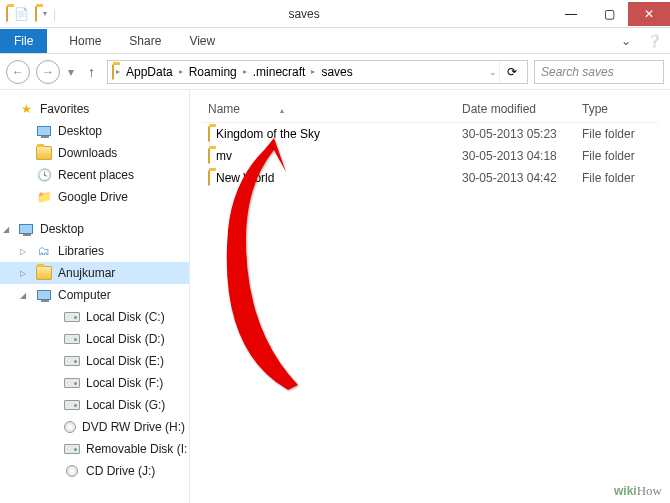 This screenshot has width=670, height=503. I want to click on tree-label: Local Disk (D:), so click(126, 339).